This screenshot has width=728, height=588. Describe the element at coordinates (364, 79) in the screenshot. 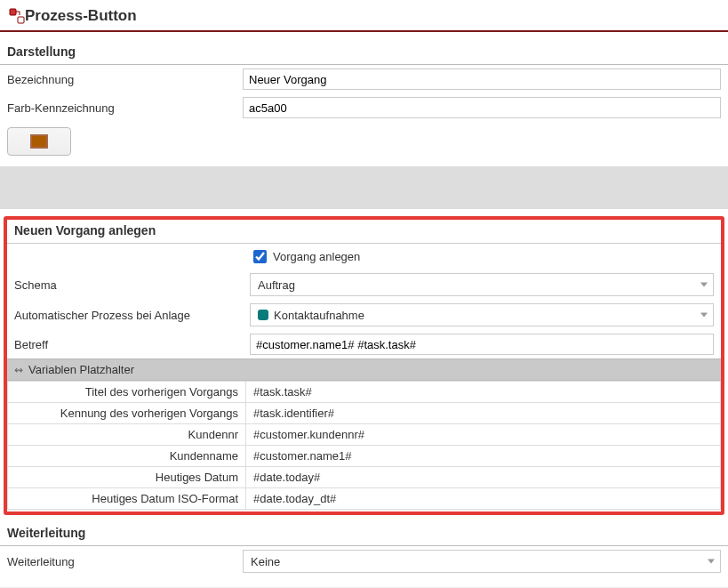

I see `row-bezeichnung: Bezeichnung` at that location.